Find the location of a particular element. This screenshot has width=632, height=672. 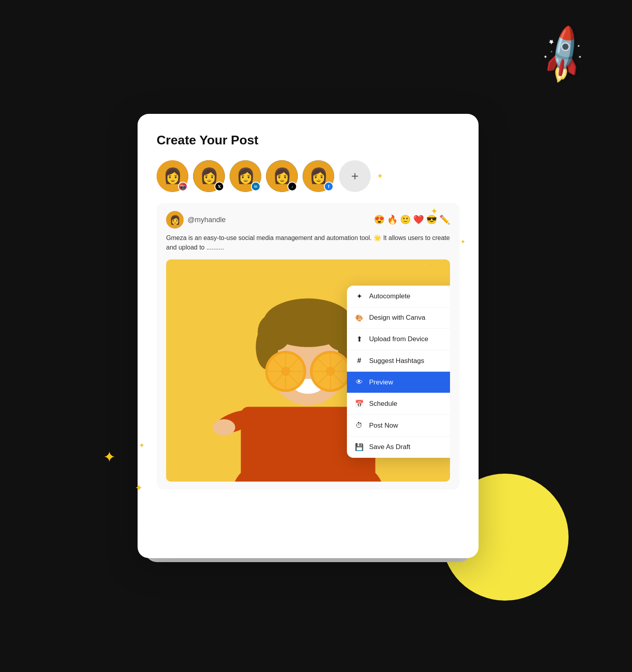

menu-item-preview: 👁 Preview is located at coordinates (398, 382).